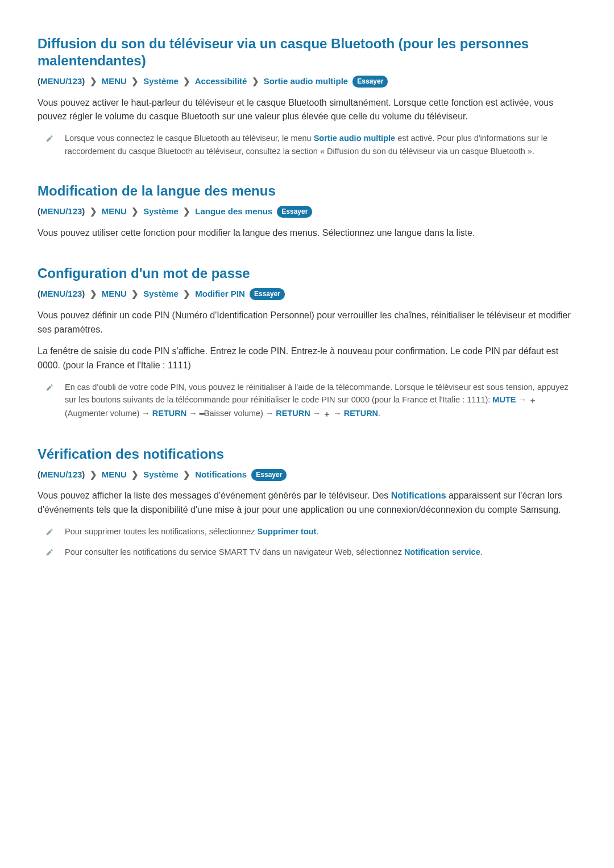 Image resolution: width=614 pixels, height=868 pixels. I want to click on note: Lorsque vous connectez le casque Bluetoo…, so click(311, 144).